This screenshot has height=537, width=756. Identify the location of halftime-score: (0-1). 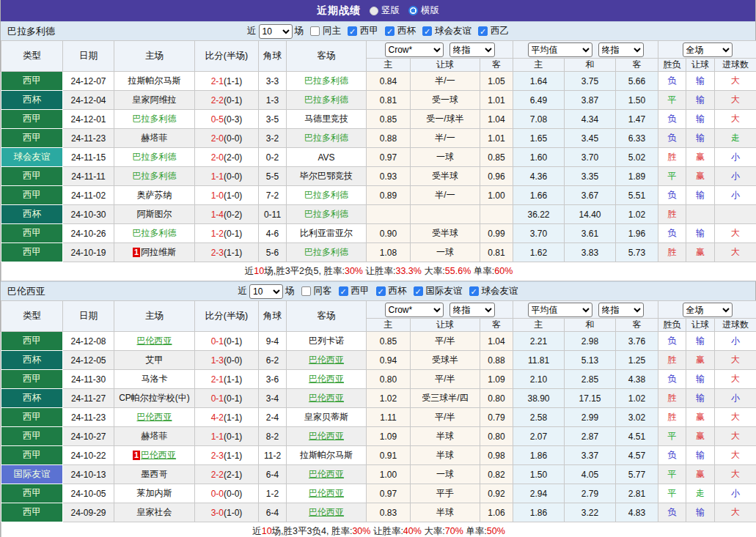
(233, 399).